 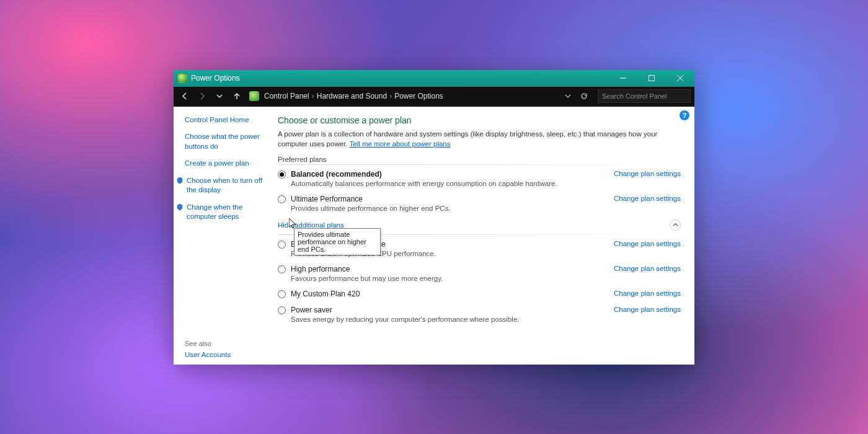 What do you see at coordinates (479, 314) in the screenshot?
I see `plan-row: Power saver Saves energy by reducing you…` at bounding box center [479, 314].